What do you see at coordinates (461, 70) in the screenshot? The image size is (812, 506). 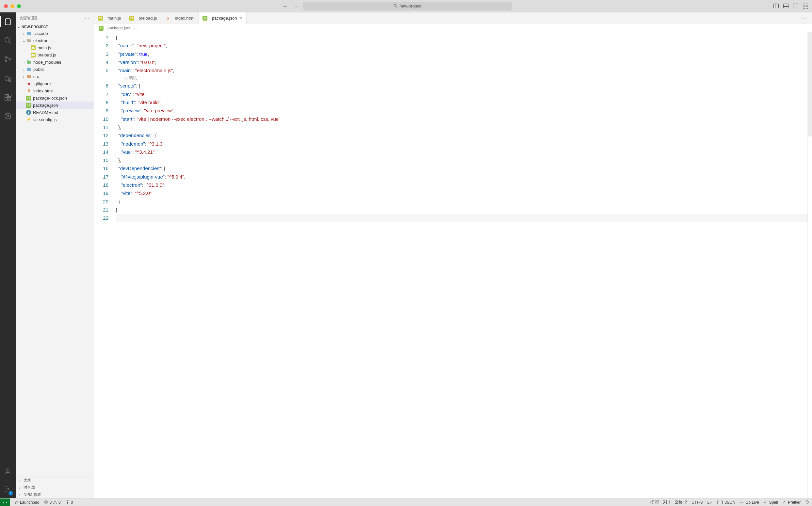 I see `code-line: "main": "electron/main.js",` at bounding box center [461, 70].